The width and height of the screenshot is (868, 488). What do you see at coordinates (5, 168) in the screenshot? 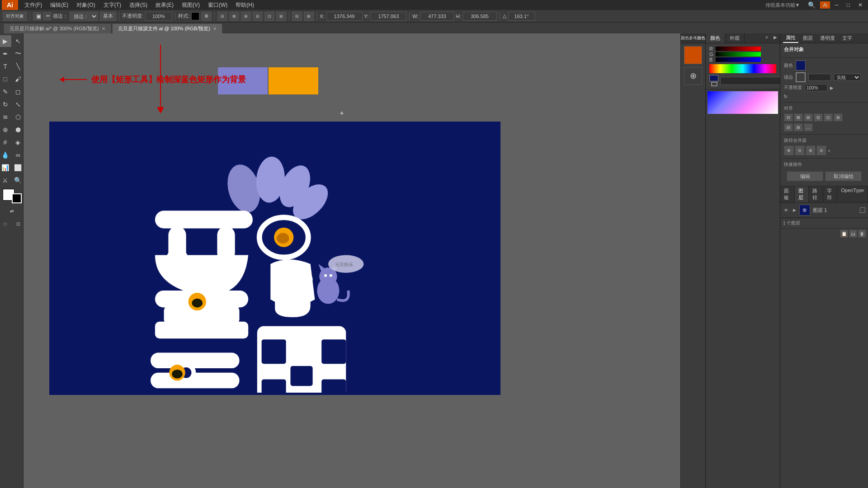
I see `chart-tool: 📊` at bounding box center [5, 168].